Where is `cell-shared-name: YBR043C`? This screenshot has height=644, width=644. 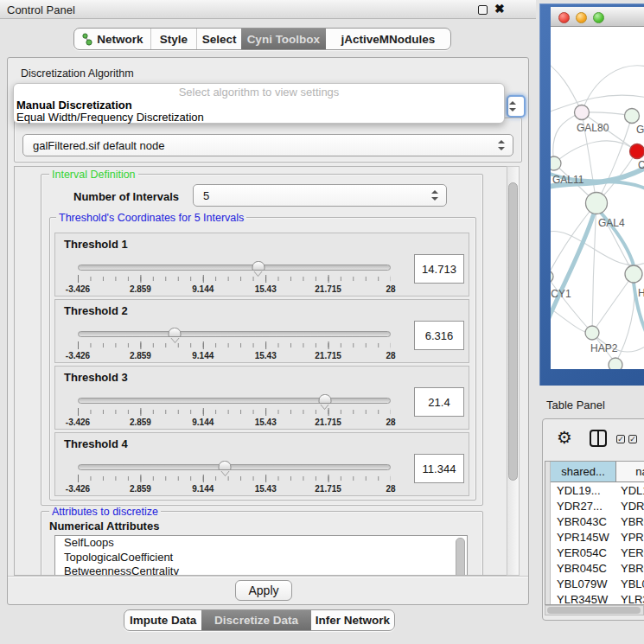 cell-shared-name: YBR043C is located at coordinates (583, 521).